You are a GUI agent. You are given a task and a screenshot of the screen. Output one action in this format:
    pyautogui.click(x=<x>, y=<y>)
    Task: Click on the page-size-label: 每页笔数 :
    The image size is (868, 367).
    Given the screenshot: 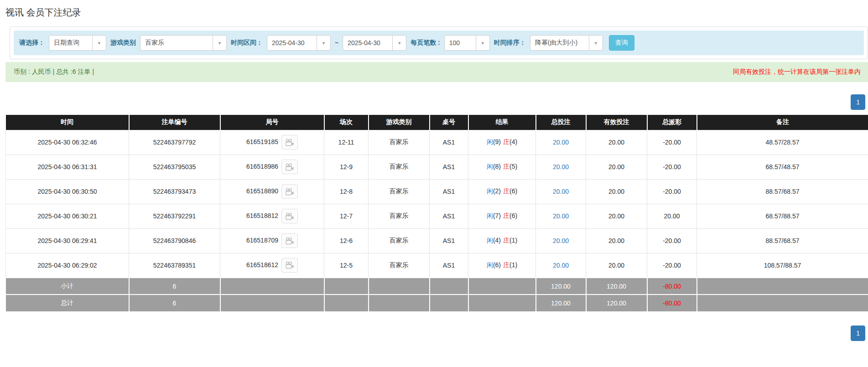 What is the action you would take?
    pyautogui.click(x=425, y=43)
    